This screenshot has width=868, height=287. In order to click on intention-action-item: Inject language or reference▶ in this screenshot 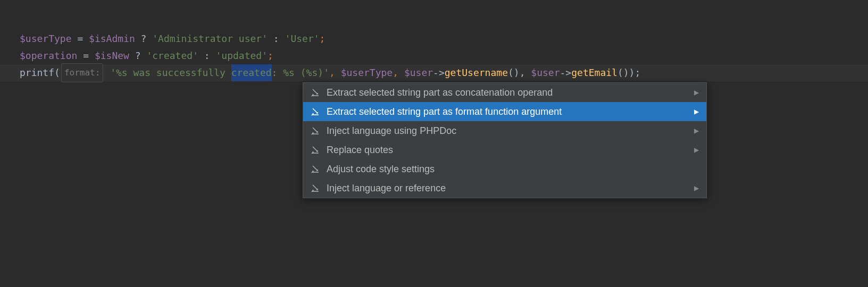, I will do `click(505, 188)`.